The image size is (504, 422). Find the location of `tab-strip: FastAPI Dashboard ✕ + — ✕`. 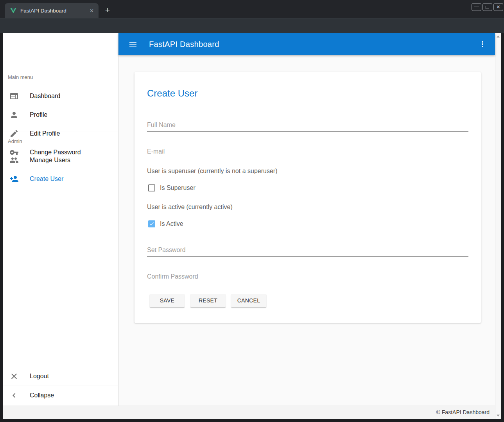

tab-strip: FastAPI Dashboard ✕ + — ✕ is located at coordinates (252, 9).